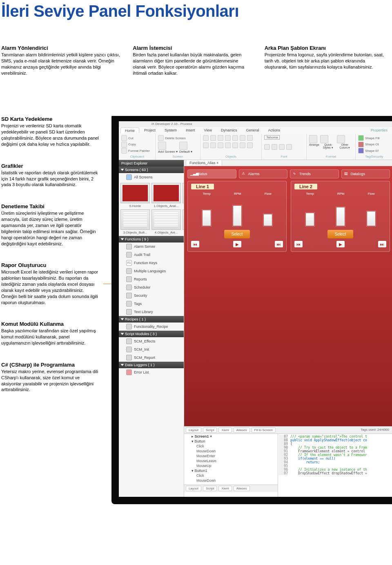 Image resolution: width=392 pixels, height=565 pixels. I want to click on ribbon-shape-outline: Shape Ot, so click(374, 145).